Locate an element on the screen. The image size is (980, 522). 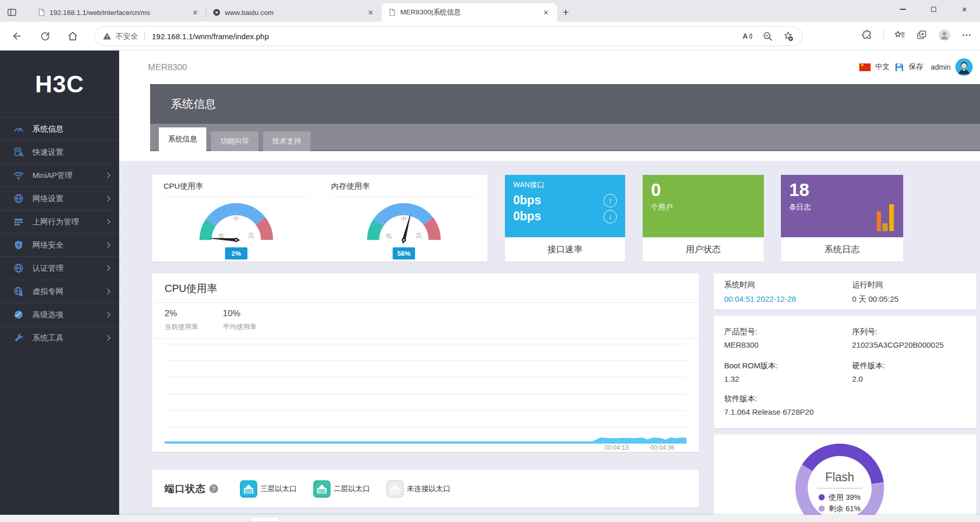
cpu-average-label: 平均使用率 is located at coordinates (239, 327).